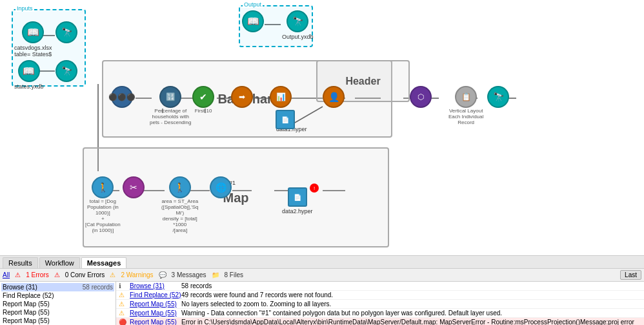 The height and width of the screenshot is (325, 644). I want to click on node-icon-header-person: 👤, so click(334, 97).